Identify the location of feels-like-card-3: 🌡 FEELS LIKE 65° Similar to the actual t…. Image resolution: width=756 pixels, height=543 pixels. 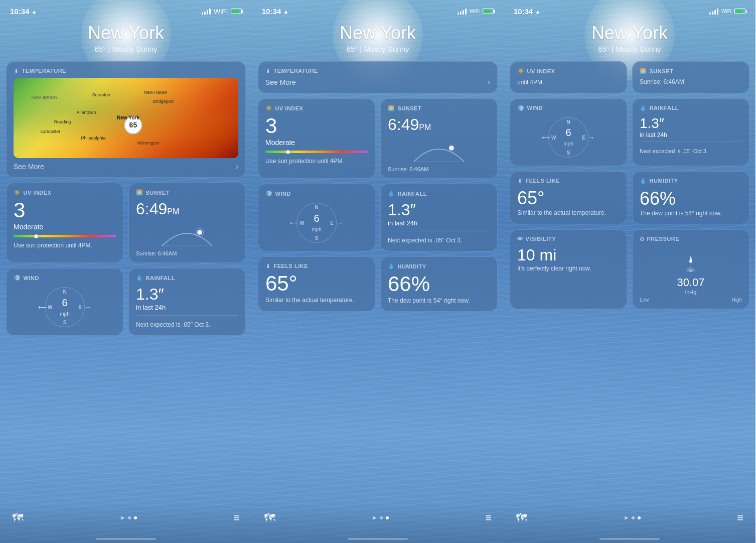
(568, 198).